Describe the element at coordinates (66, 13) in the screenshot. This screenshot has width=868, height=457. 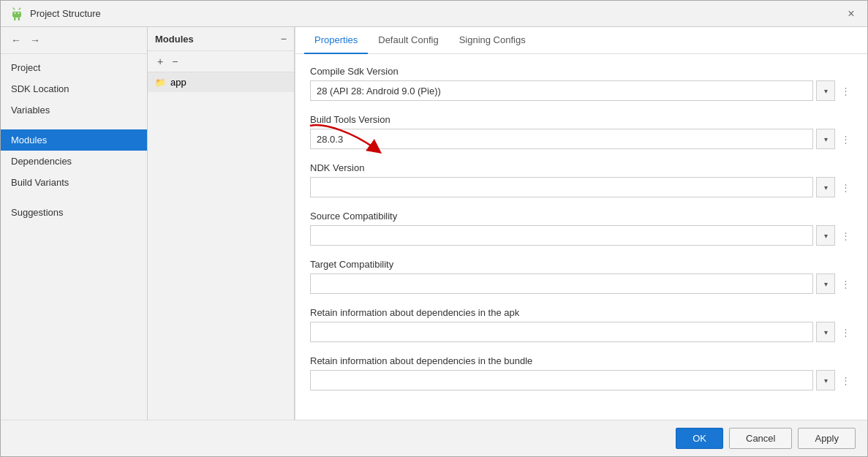
I see `dialog-title: Project Structure` at that location.